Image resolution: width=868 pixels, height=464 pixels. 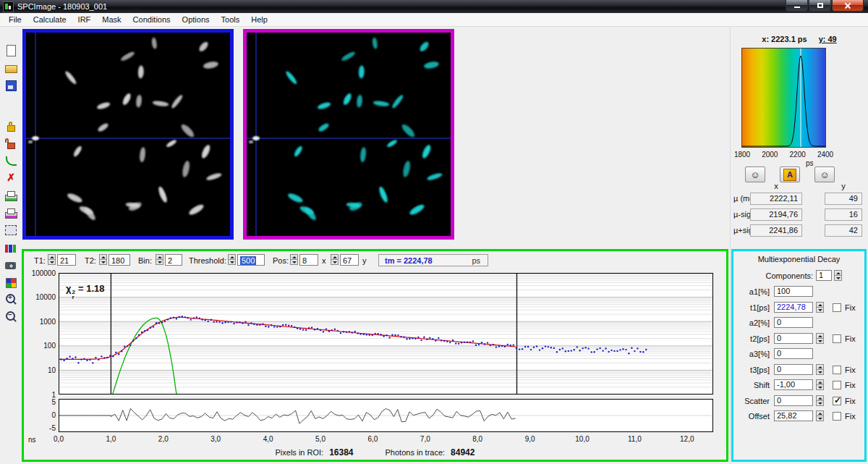 What do you see at coordinates (799, 355) in the screenshot?
I see `multiexponential-panel: Multiexponential Decay Components: 1 a1[…` at bounding box center [799, 355].